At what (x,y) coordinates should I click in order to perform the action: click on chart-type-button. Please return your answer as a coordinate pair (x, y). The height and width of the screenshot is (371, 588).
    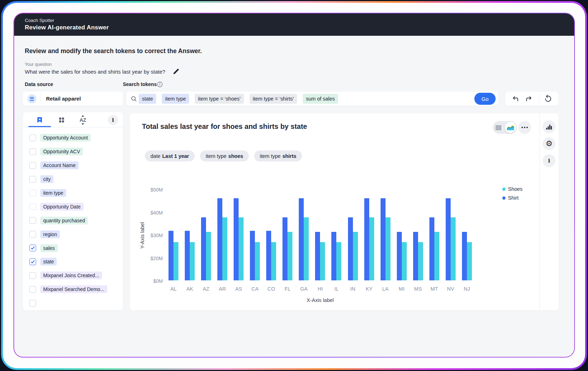
    Looking at the image, I should click on (549, 127).